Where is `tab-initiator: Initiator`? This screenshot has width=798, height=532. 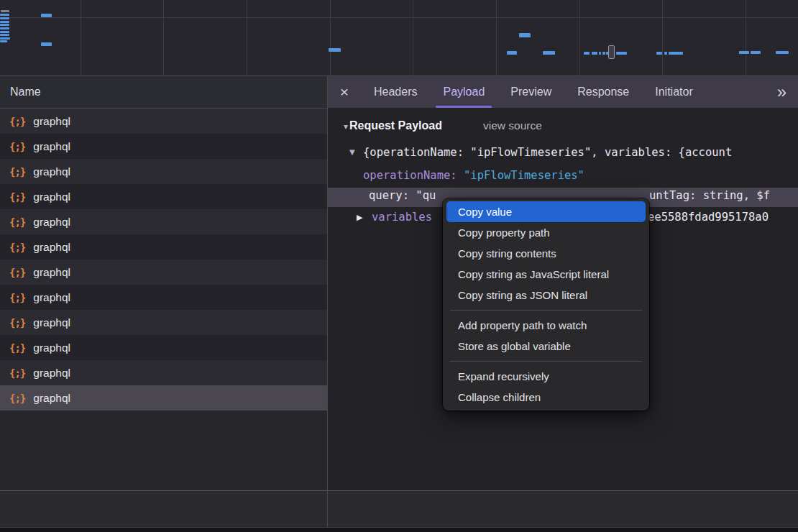
tab-initiator: Initiator is located at coordinates (674, 92).